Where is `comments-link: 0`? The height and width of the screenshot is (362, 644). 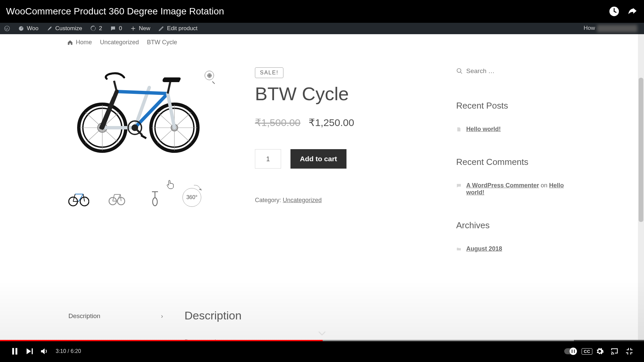 comments-link: 0 is located at coordinates (116, 28).